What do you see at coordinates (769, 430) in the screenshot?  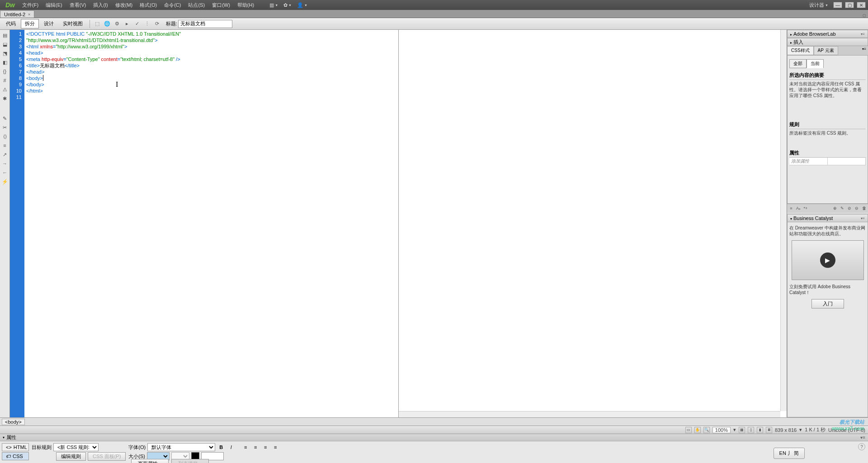 I see `desktop-icon: 🖥` at bounding box center [769, 430].